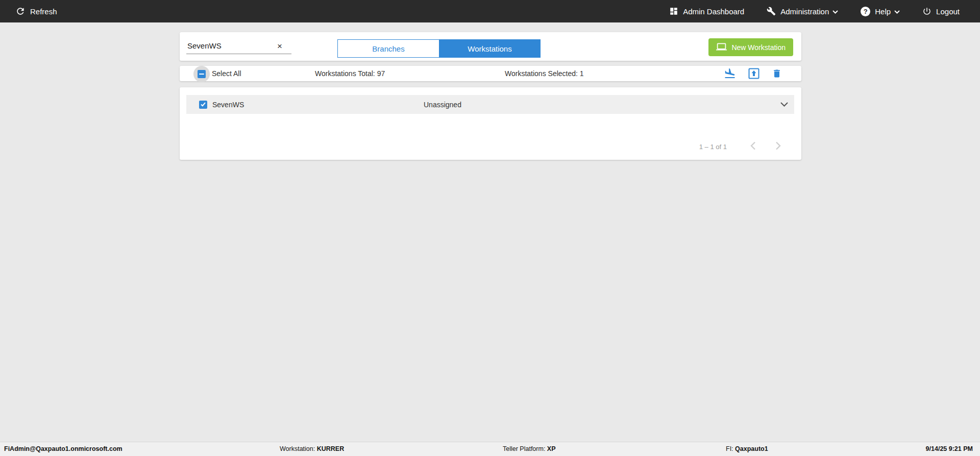  I want to click on workstation-name: SevenWS, so click(228, 105).